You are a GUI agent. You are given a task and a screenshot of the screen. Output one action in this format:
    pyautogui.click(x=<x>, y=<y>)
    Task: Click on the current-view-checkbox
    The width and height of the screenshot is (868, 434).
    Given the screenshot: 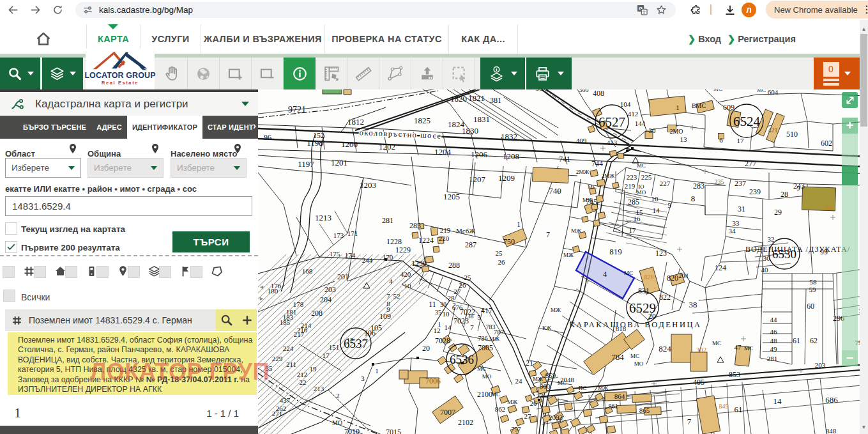 What is the action you would take?
    pyautogui.click(x=11, y=229)
    